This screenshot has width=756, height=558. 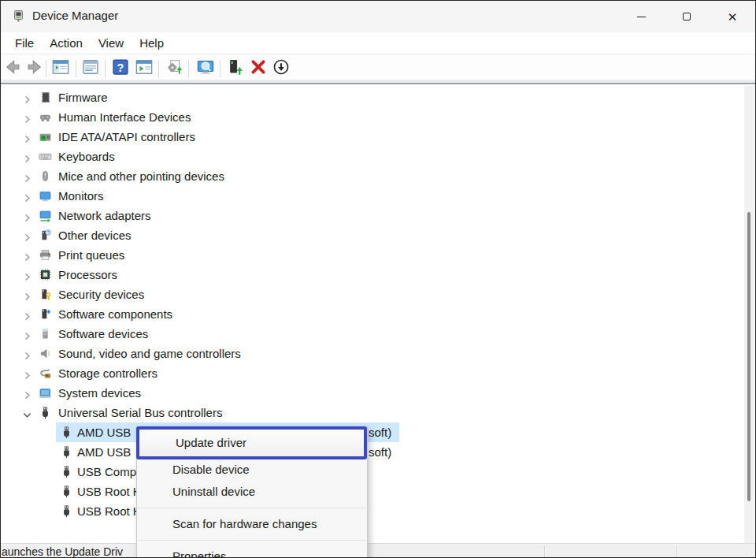 I want to click on context-menu-item-update-driver: Update driver, so click(x=252, y=443).